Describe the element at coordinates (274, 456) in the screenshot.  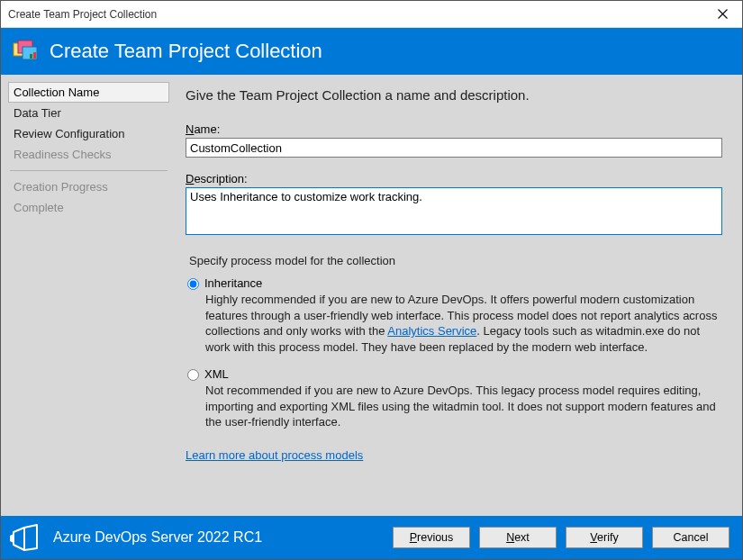
I see `learn-more-link: Learn more about process models` at that location.